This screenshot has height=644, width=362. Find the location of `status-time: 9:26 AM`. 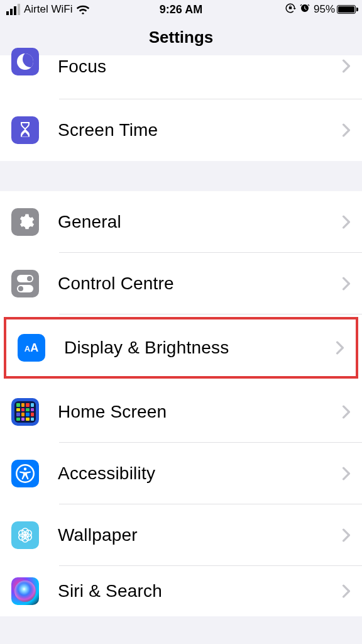

status-time: 9:26 AM is located at coordinates (181, 10).